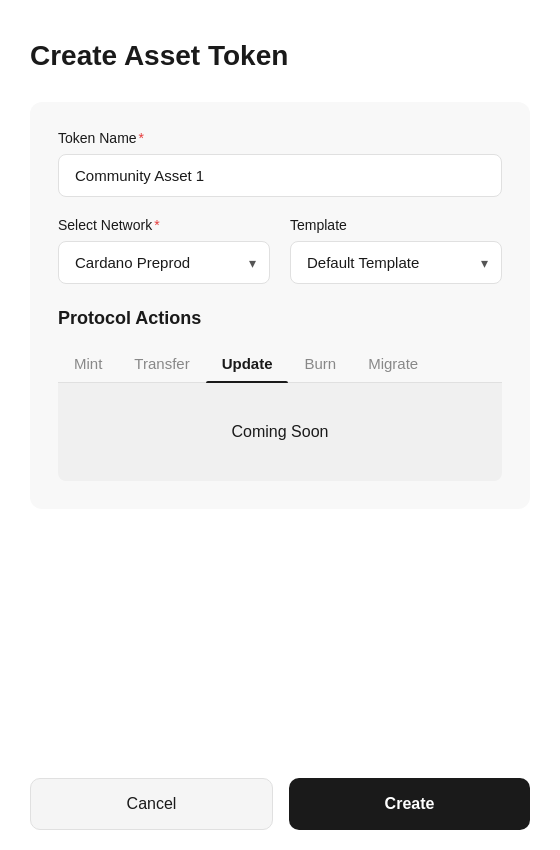  What do you see at coordinates (280, 432) in the screenshot?
I see `coming-soon-text: Coming Soon` at bounding box center [280, 432].